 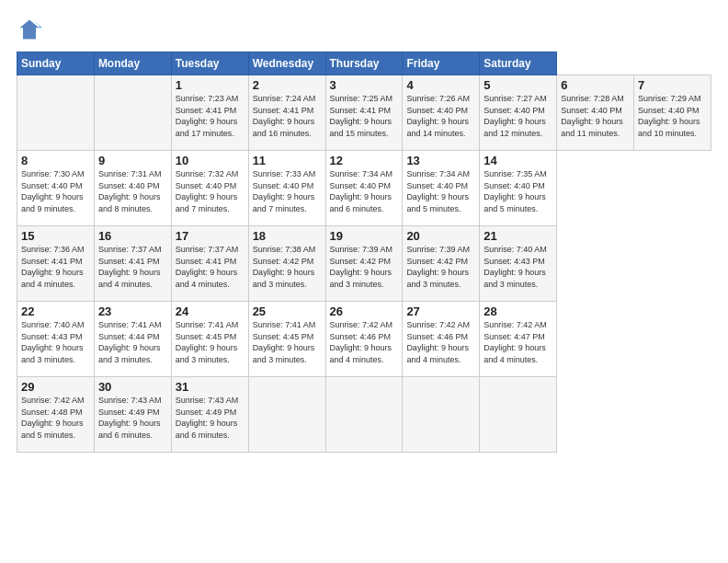 What do you see at coordinates (364, 264) in the screenshot?
I see `calendar-week-2: 15 Sunrise: 7:36 AM Sunset: 4:41 PM Dayl…` at bounding box center [364, 264].